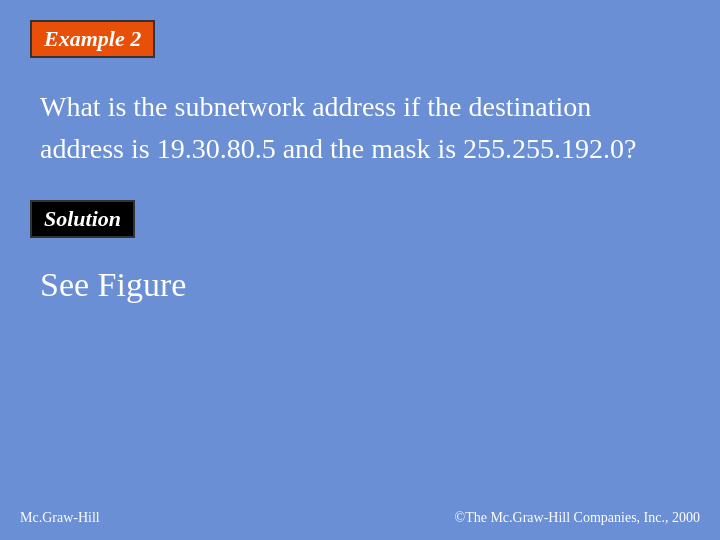 The height and width of the screenshot is (540, 720). Describe the element at coordinates (92, 39) in the screenshot. I see `example-badge: Example 2` at that location.